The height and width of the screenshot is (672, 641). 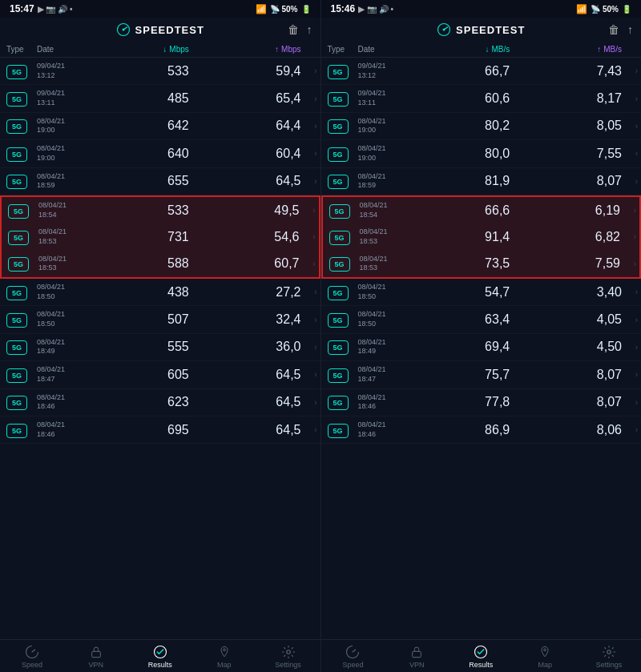 I want to click on cell-dl: 77,8, so click(x=462, y=402).